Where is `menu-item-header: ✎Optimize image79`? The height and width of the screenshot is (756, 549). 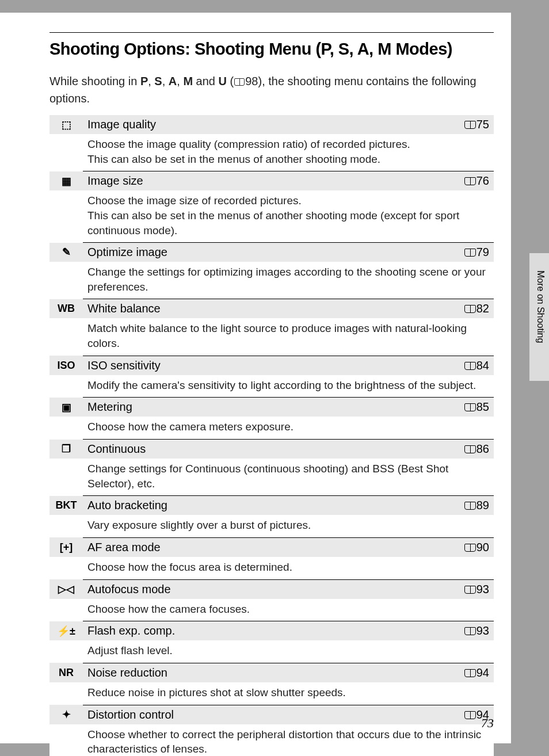
menu-item-header: ✎Optimize image79 is located at coordinates (272, 253).